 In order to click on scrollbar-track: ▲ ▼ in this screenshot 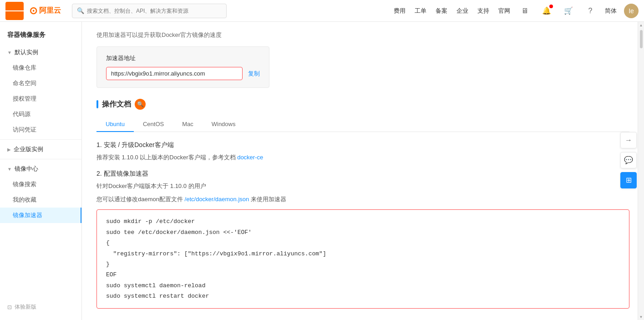, I will do `click(641, 171)`.